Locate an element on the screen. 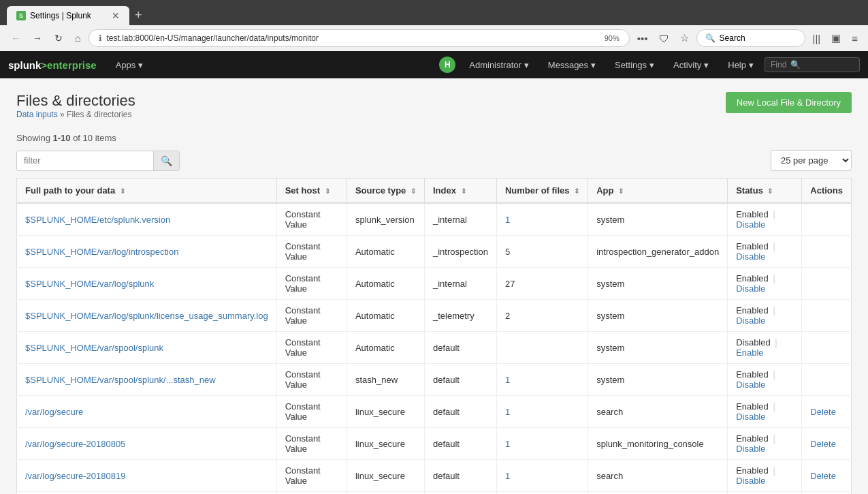  col-set-host: Set host ⇕ is located at coordinates (312, 191).